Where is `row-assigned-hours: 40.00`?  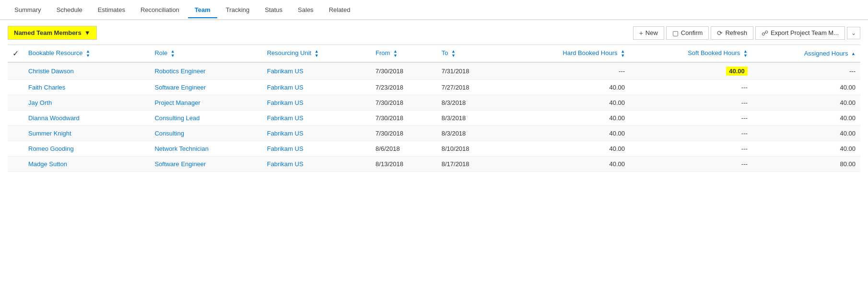 row-assigned-hours: 40.00 is located at coordinates (807, 103).